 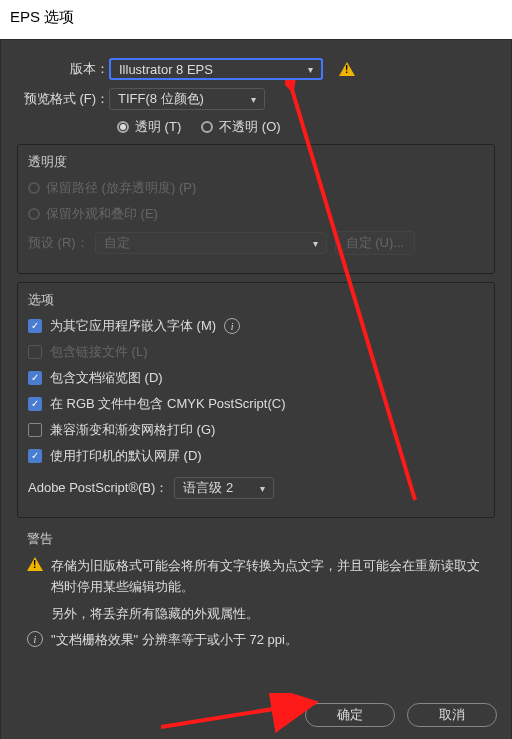 What do you see at coordinates (59, 99) in the screenshot?
I see `preview-label: 预览格式 (F)：` at bounding box center [59, 99].